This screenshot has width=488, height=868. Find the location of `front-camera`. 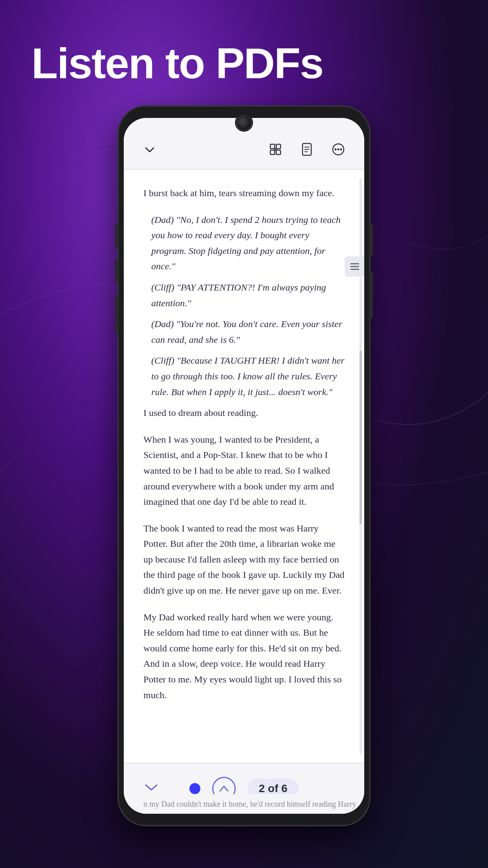

front-camera is located at coordinates (244, 123).